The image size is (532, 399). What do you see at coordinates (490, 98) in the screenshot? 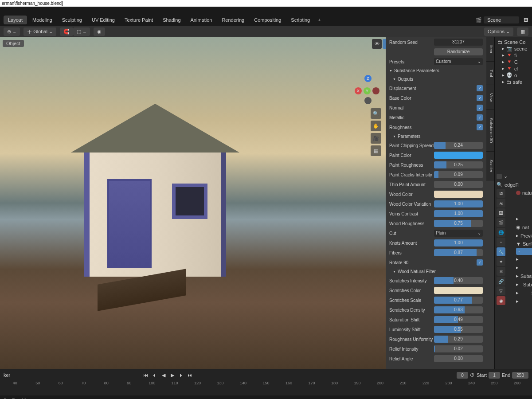
I see `npanel-tab-view: View` at bounding box center [490, 98].